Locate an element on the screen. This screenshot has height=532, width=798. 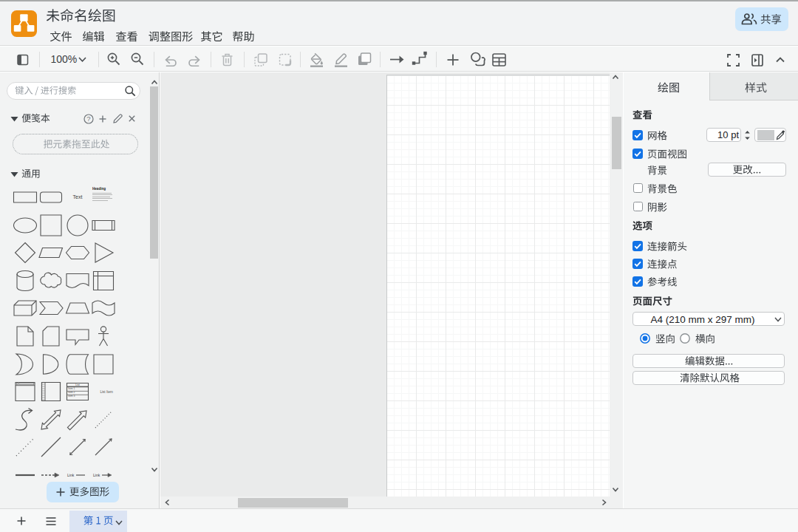
svg-text: Item 2 is located at coordinates (72, 392).